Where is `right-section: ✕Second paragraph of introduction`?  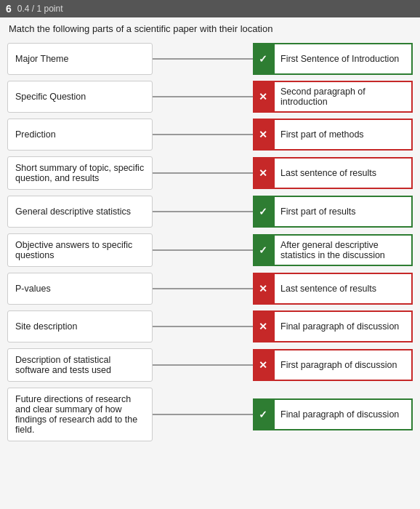
right-section: ✕Second paragraph of introduction is located at coordinates (333, 97).